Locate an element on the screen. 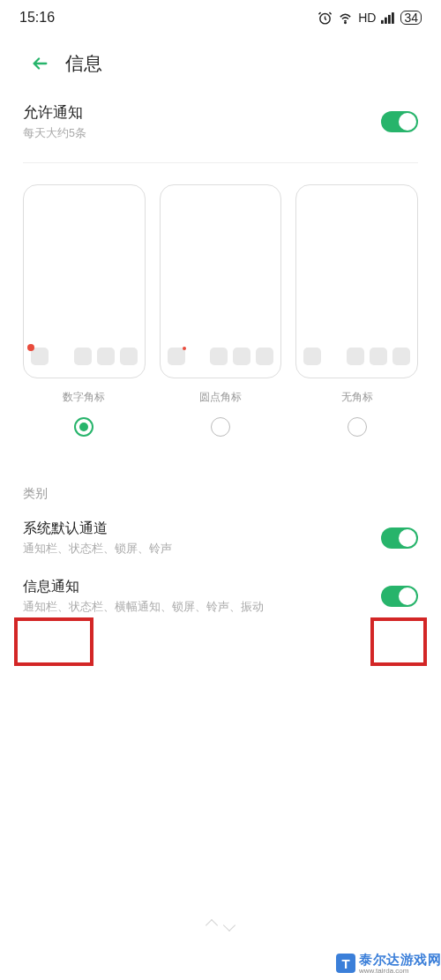 The width and height of the screenshot is (441, 980). channel-sub: 通知栏、状态栏、横幅通知、锁屏、铃声、振动 is located at coordinates (143, 607).